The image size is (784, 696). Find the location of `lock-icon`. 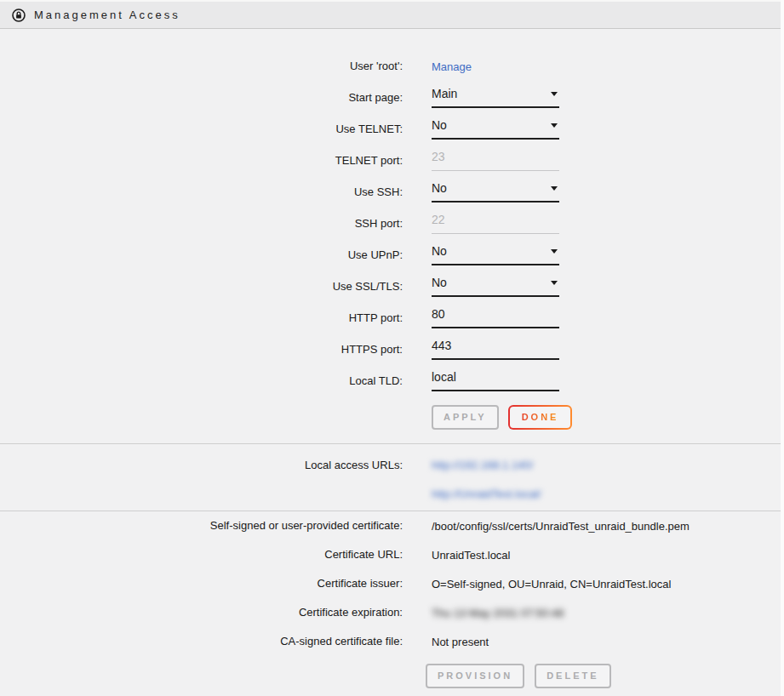

lock-icon is located at coordinates (19, 15).